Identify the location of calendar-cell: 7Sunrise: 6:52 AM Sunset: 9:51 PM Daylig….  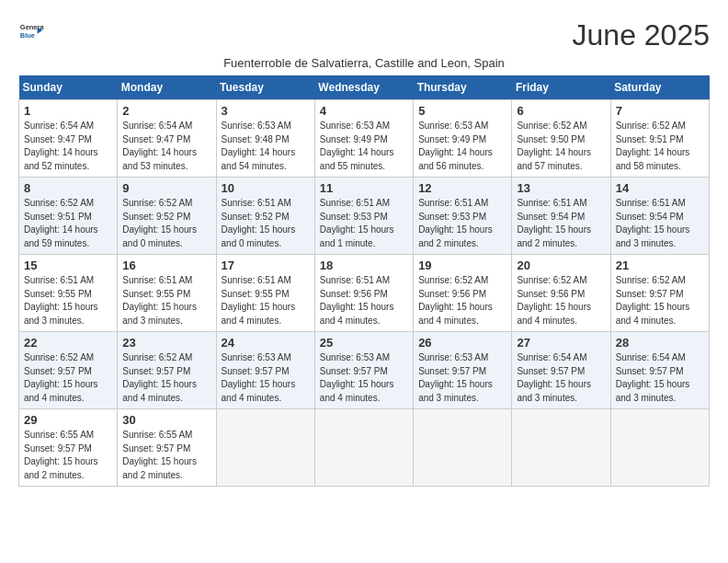
(660, 139).